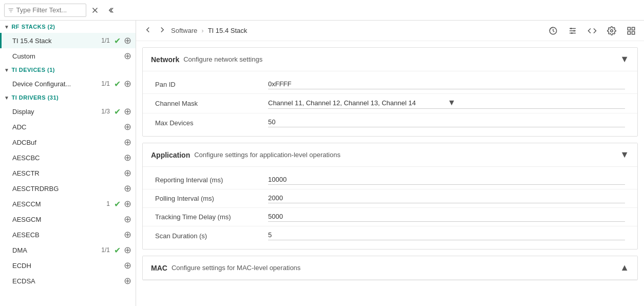  I want to click on sidebar-item-ecdsa: ECDSA ⊕, so click(68, 281).